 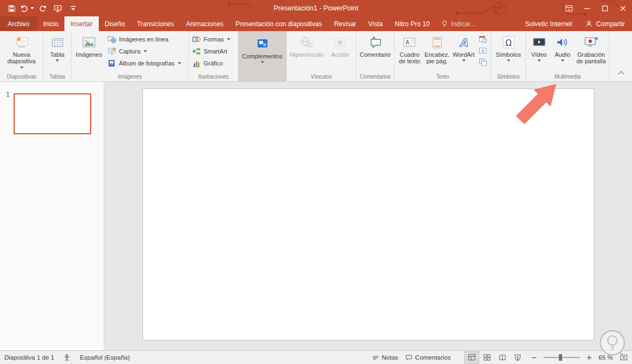 What do you see at coordinates (605, 8) in the screenshot?
I see `maximize-icon` at bounding box center [605, 8].